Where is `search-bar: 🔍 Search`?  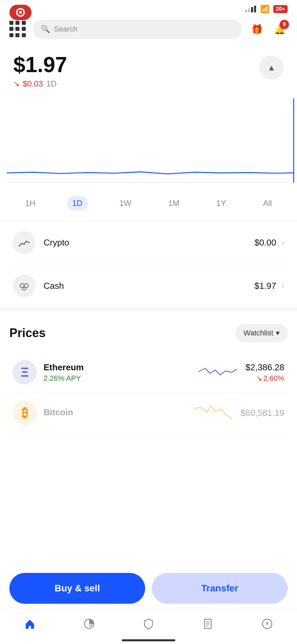 search-bar: 🔍 Search is located at coordinates (137, 29).